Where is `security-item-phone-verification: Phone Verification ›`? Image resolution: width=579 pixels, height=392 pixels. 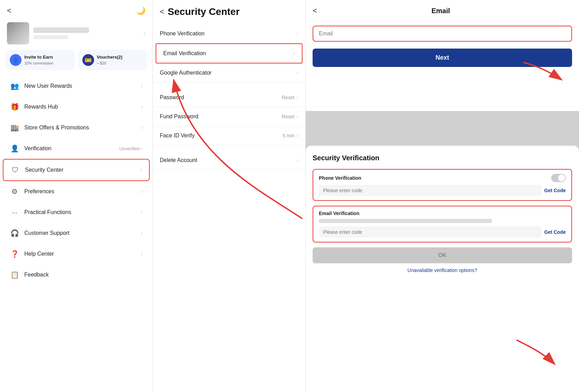
security-item-phone-verification: Phone Verification › is located at coordinates (229, 34).